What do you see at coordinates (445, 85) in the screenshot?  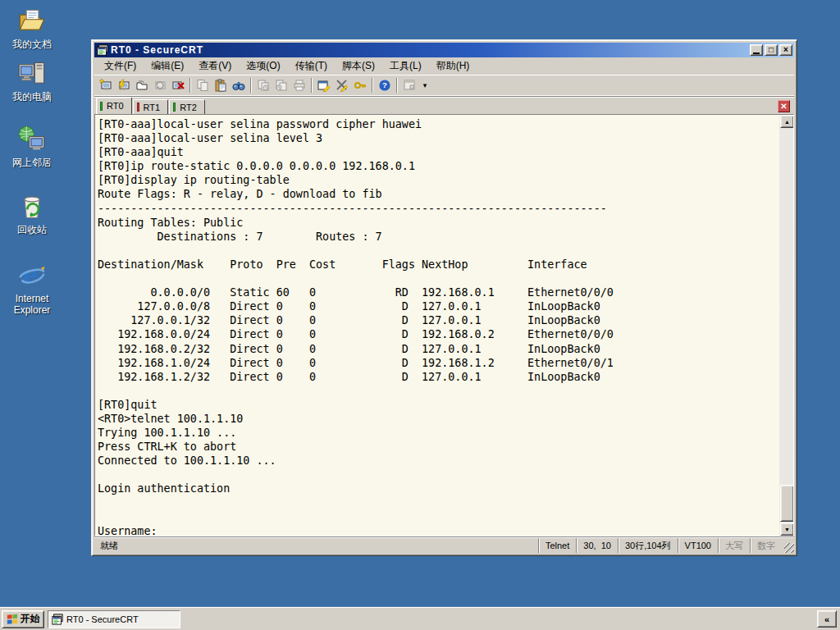 I see `toolbar: ? ▾` at bounding box center [445, 85].